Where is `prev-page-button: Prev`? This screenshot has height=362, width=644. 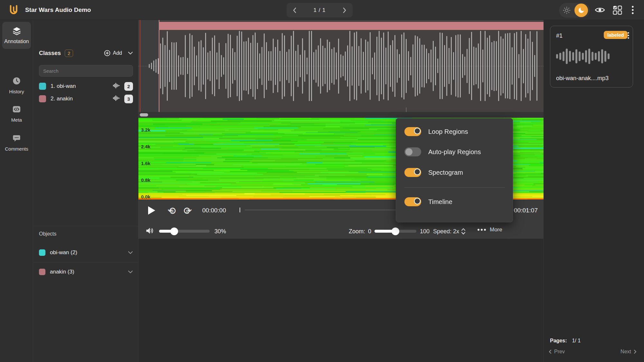
prev-page-button: Prev is located at coordinates (556, 352).